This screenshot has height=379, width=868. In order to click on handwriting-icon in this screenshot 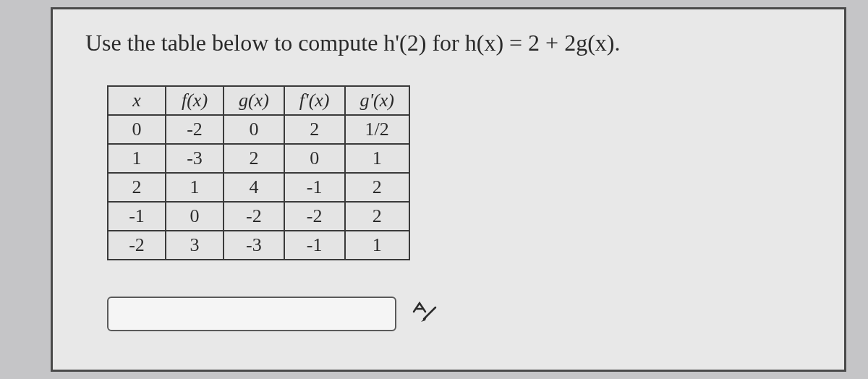, I will do `click(425, 314)`.